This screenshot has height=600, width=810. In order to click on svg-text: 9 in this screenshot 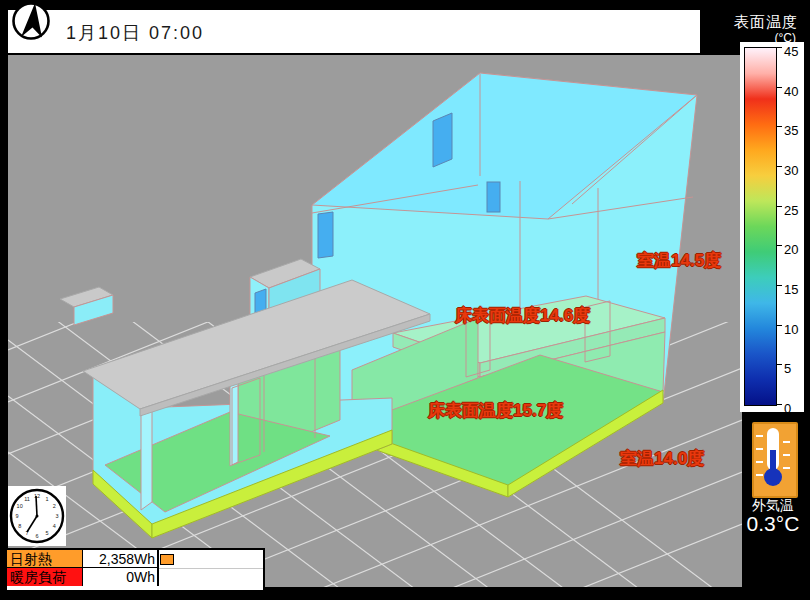, I will do `click(16, 516)`.